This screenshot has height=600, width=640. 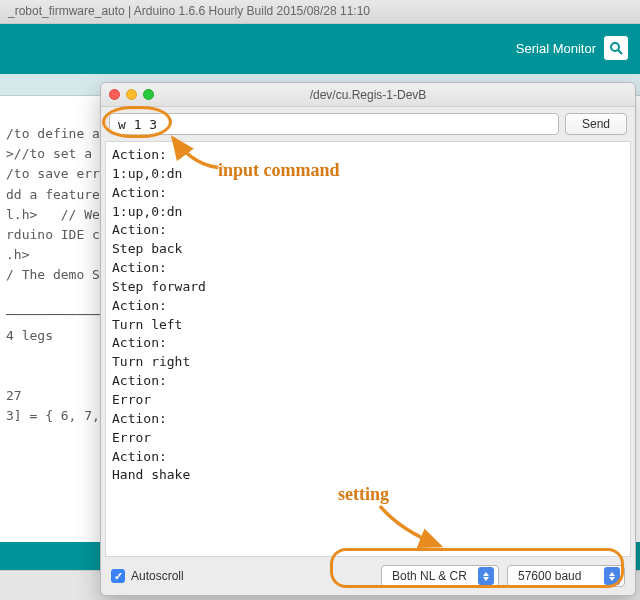 What do you see at coordinates (320, 12) in the screenshot?
I see `ide-titlebar: _robot_firmware_auto | Arduino 1.6.6 Hou…` at bounding box center [320, 12].